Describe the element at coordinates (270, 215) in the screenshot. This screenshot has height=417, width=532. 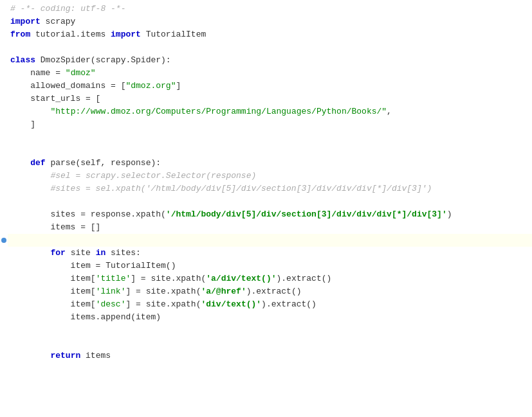
I see `line-content-17: sites = response.xpath('/html/body/div[5…` at that location.